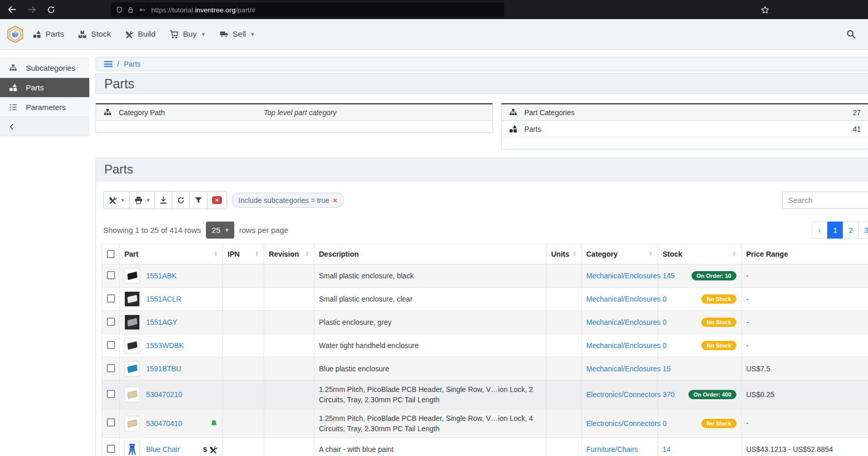 Image resolution: width=868 pixels, height=456 pixels. Describe the element at coordinates (620, 254) in the screenshot. I see `column-header-category: Category▲▼` at that location.